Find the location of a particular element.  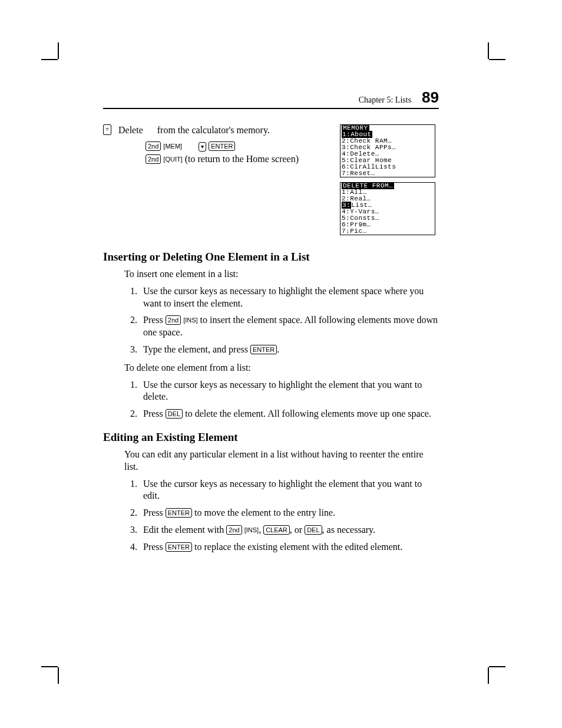

delete-lead: To delete one element from a list: is located at coordinates (282, 368).